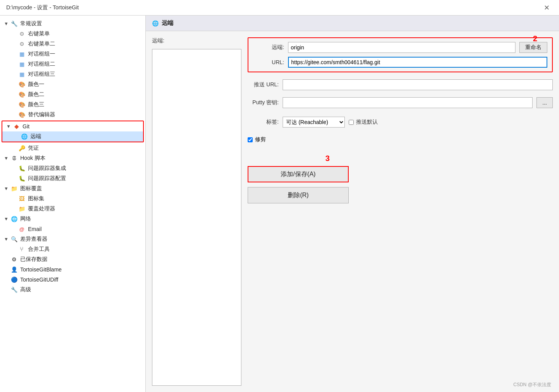  I want to click on sidebar-item-right-menu: ⚙ 右键菜单, so click(73, 34).